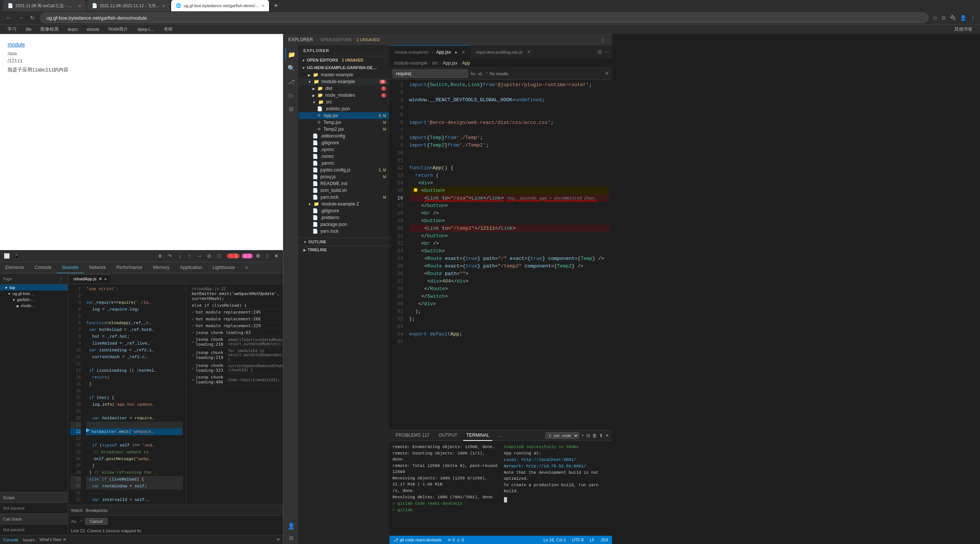  I want to click on bookmark-learning: 学习, so click(12, 29).